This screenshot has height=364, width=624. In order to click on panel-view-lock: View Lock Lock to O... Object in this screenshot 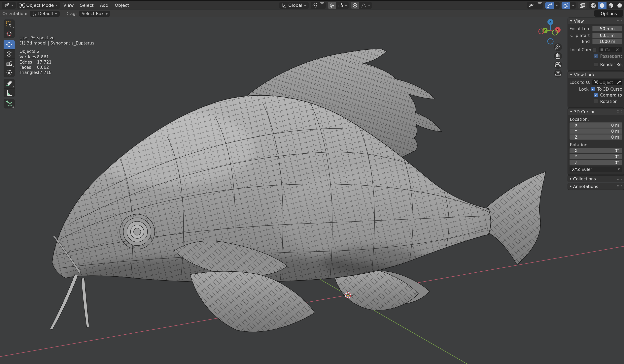, I will do `click(596, 89)`.